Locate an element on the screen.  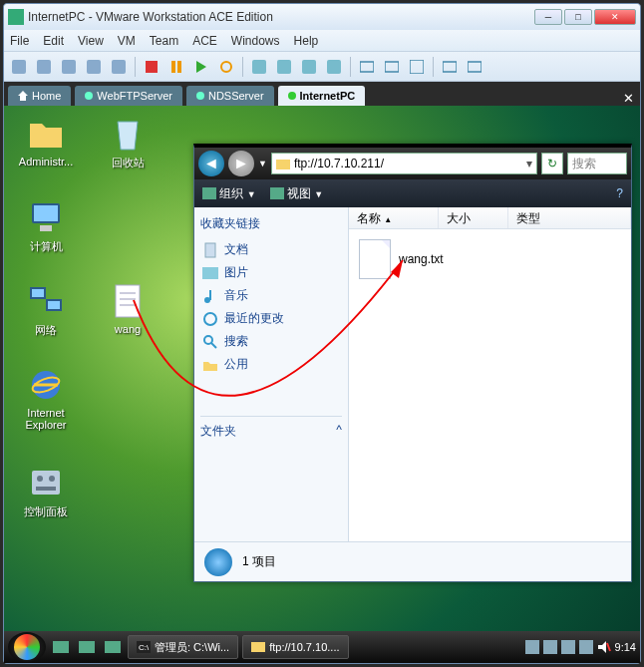
menu-ace: ACE is located at coordinates (205, 41).